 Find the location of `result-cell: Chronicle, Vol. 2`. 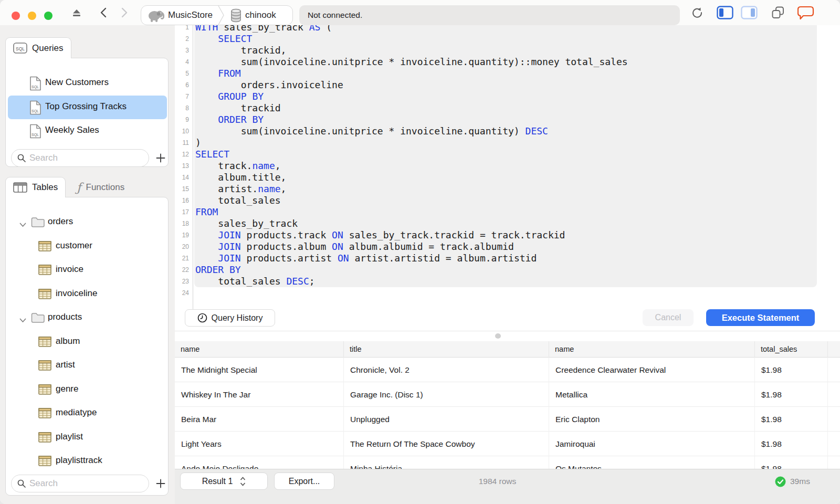

result-cell: Chronicle, Vol. 2 is located at coordinates (446, 370).